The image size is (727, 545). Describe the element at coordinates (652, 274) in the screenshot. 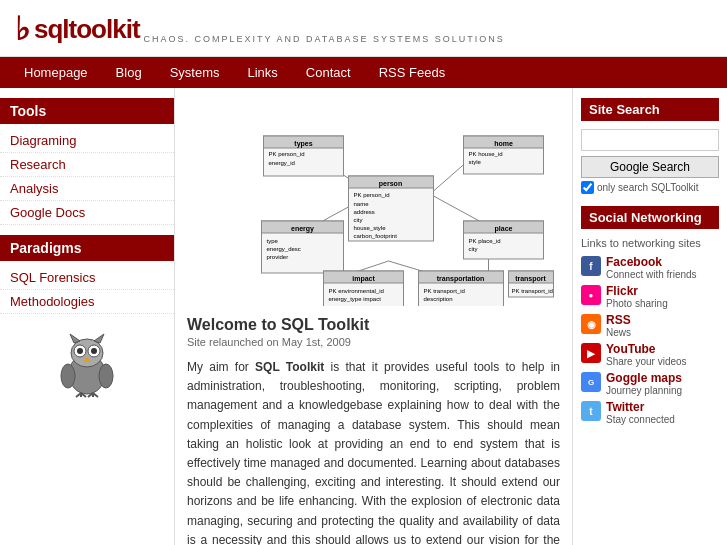

I see `facebook-desc: Connect with friends` at that location.